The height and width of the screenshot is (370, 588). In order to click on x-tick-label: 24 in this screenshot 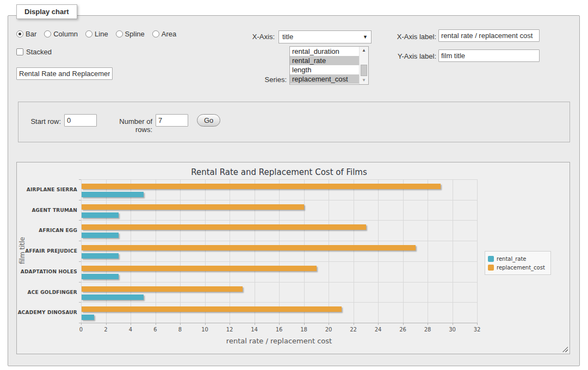, I will do `click(378, 329)`.